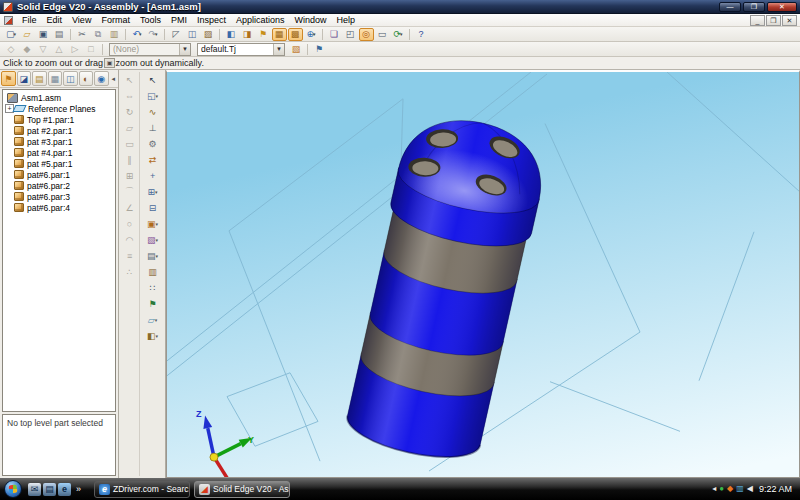 This screenshot has width=800, height=500. I want to click on inspect-measure-button: ▩, so click(296, 34).